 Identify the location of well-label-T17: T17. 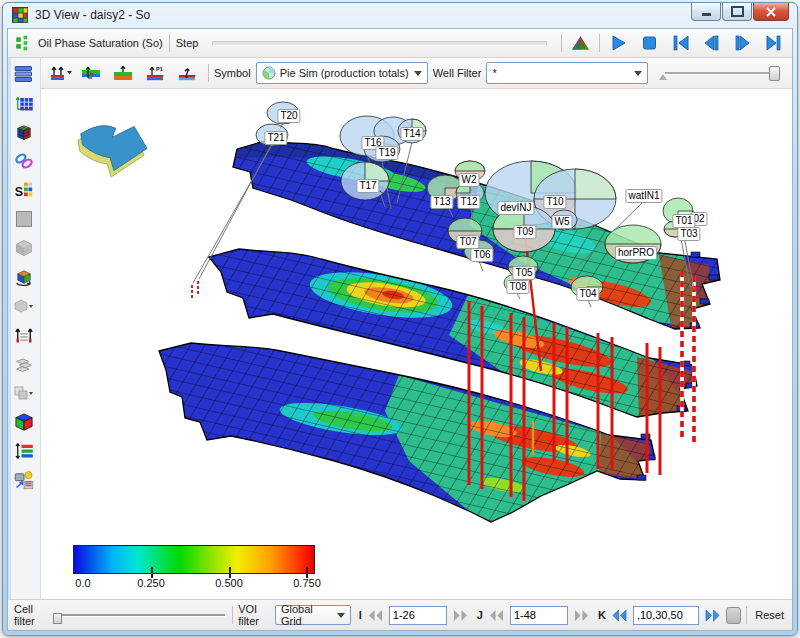
(368, 186).